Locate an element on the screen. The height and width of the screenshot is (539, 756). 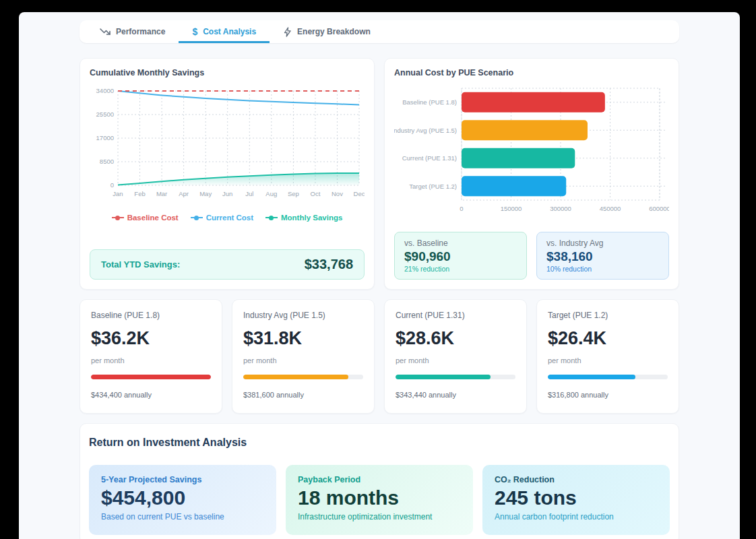
svg-text: Industry Avg (PUE 1.5) is located at coordinates (426, 131).